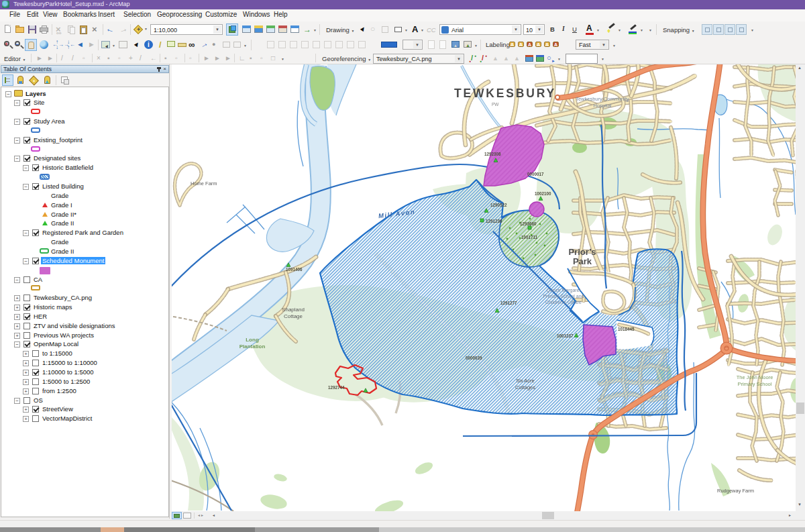  What do you see at coordinates (204, 184) in the screenshot?
I see `svg-text: Home Farm` at bounding box center [204, 184].